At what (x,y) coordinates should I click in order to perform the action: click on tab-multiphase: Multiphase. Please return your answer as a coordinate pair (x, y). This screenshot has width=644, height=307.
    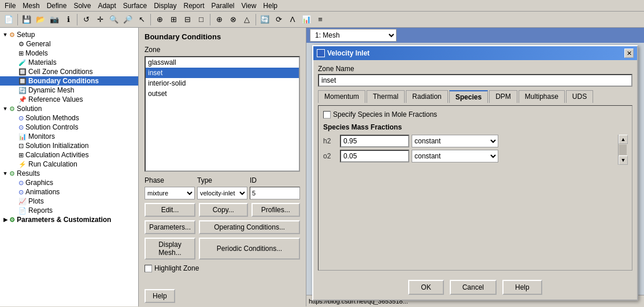
    Looking at the image, I should click on (542, 97).